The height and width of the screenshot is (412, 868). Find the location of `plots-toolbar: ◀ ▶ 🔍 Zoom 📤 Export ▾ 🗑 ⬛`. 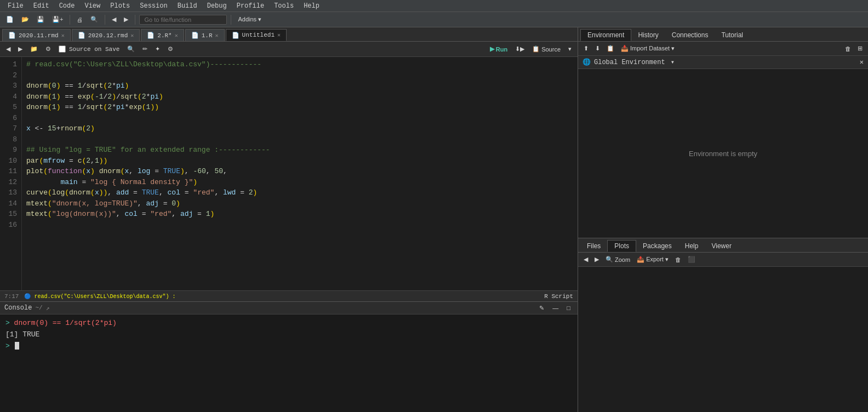

plots-toolbar: ◀ ▶ 🔍 Zoom 📤 Export ▾ 🗑 ⬛ is located at coordinates (723, 260).